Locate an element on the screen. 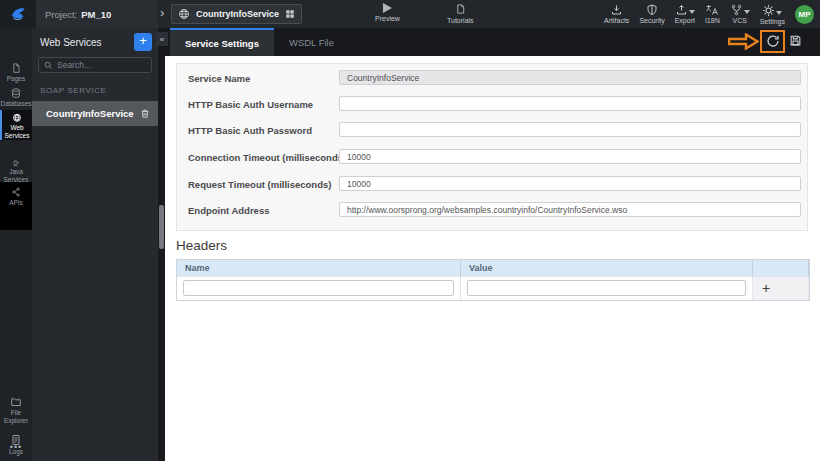 This screenshot has height=461, width=820. reload-service-button is located at coordinates (773, 41).